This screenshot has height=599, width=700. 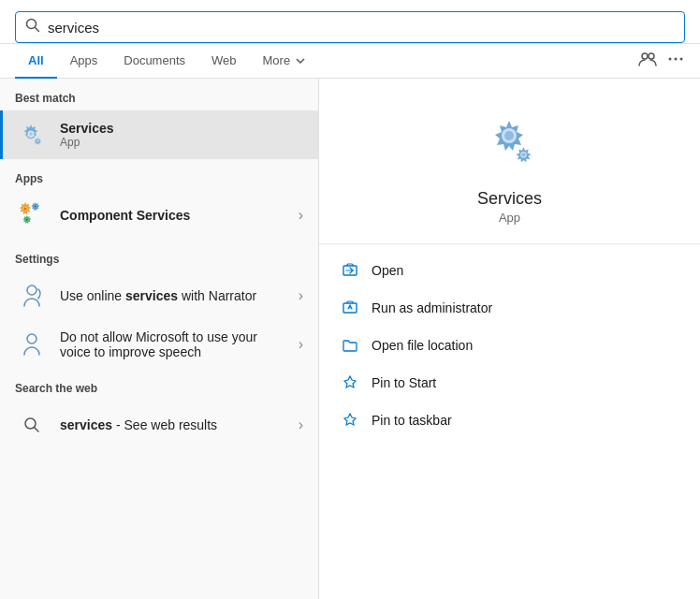 I want to click on narrator-services-item: Use online services with Narrator, so click(x=159, y=296).